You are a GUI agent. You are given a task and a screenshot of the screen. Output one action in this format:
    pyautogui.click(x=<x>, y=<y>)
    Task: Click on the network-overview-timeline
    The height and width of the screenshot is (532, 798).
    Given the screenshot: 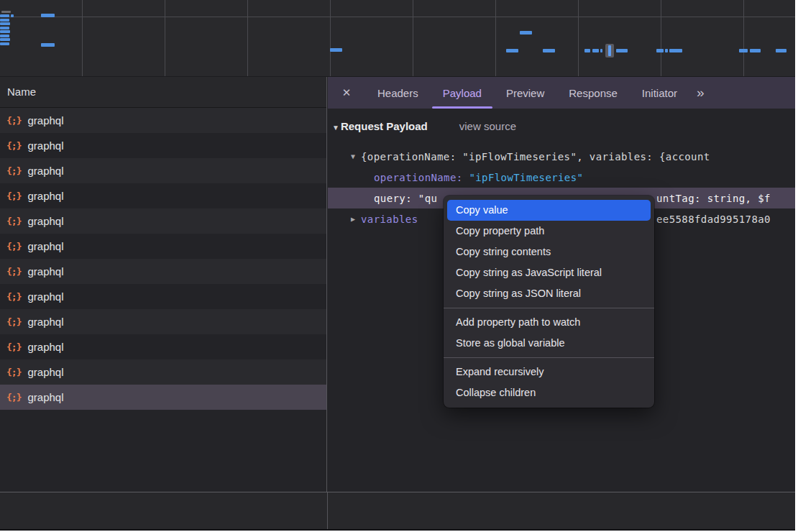 What is the action you would take?
    pyautogui.click(x=398, y=39)
    